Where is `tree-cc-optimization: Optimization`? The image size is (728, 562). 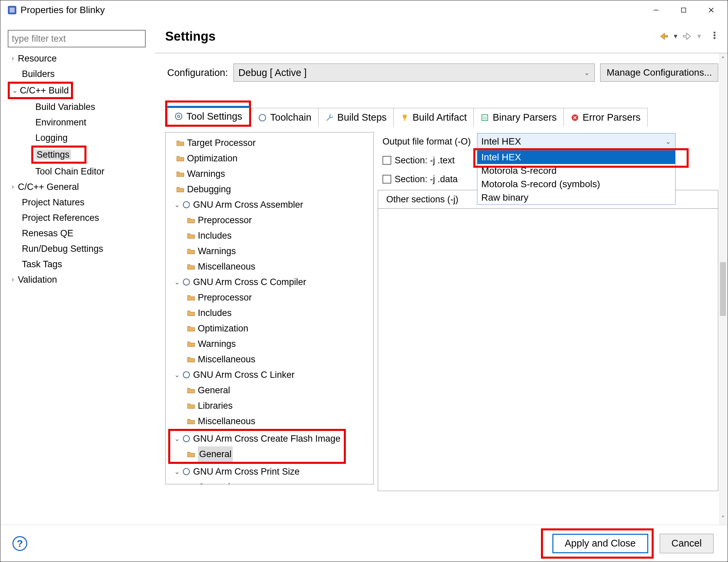 tree-cc-optimization: Optimization is located at coordinates (269, 328).